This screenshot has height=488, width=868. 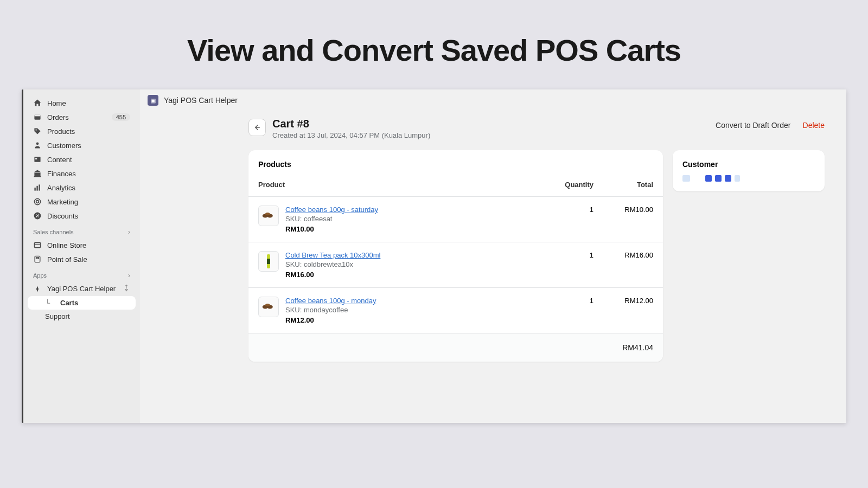 What do you see at coordinates (37, 259) in the screenshot?
I see `pos-icon` at bounding box center [37, 259].